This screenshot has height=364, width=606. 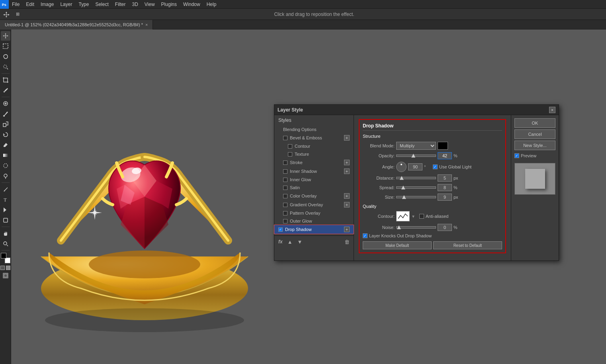 What do you see at coordinates (443, 146) in the screenshot?
I see `blend-color-swatch` at bounding box center [443, 146].